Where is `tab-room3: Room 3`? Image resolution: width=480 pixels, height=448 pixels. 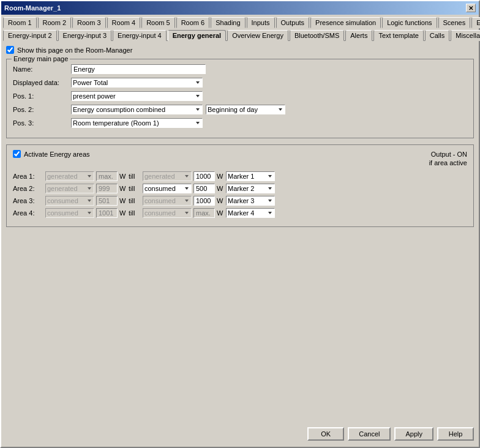 tab-room3: Room 3 is located at coordinates (89, 23).